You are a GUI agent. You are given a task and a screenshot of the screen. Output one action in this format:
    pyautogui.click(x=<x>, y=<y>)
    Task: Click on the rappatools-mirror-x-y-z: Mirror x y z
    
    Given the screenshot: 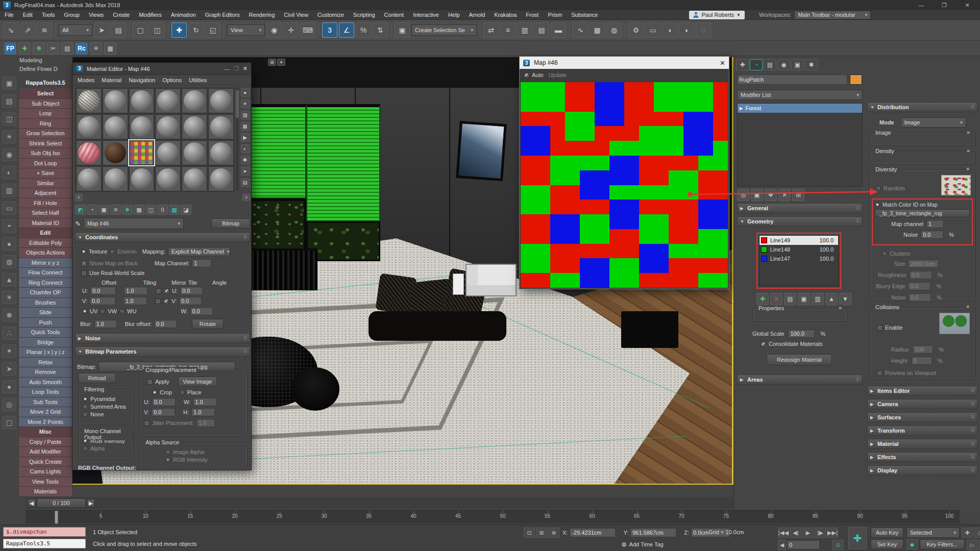 What is the action you would take?
    pyautogui.click(x=45, y=263)
    